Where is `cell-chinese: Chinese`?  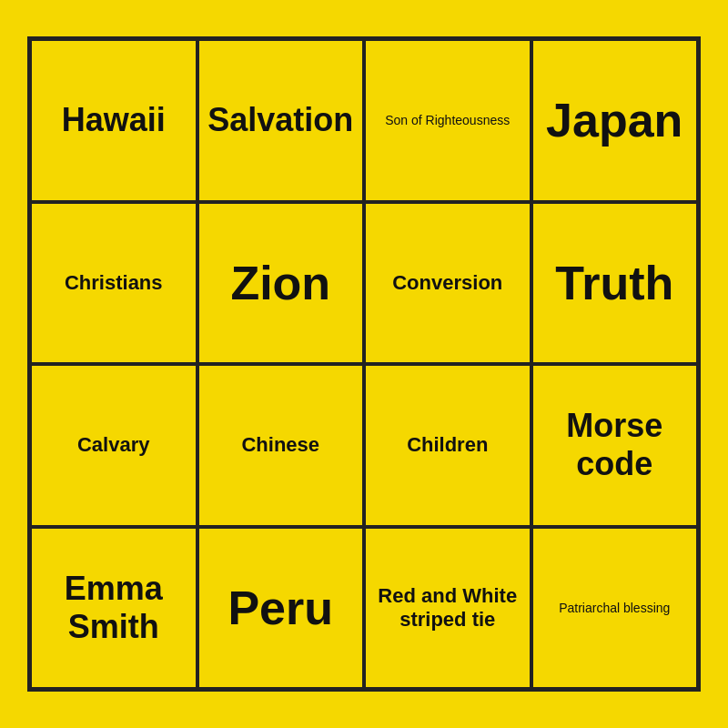 cell-chinese: Chinese is located at coordinates (281, 446).